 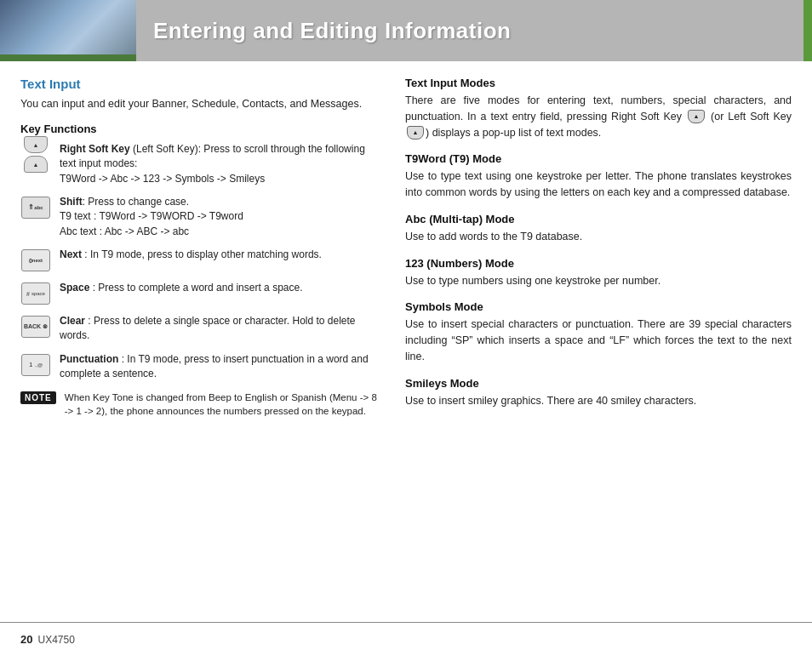 I want to click on intro-text: You can input and edit your Banner, Sche…, so click(x=199, y=104).